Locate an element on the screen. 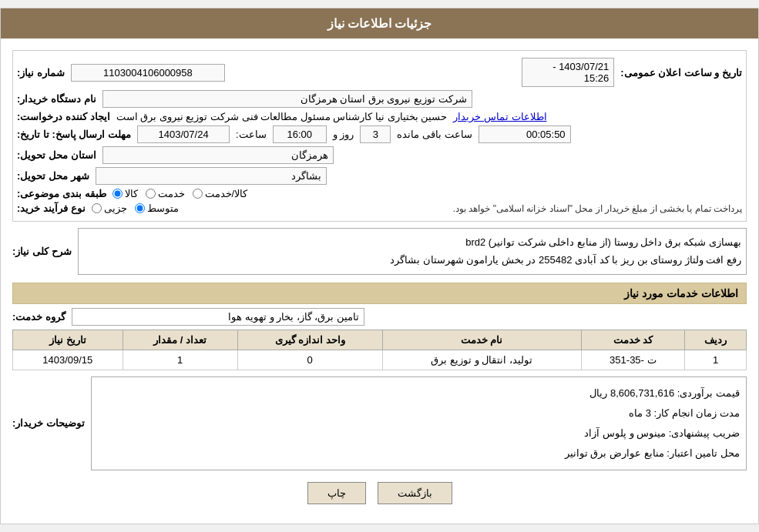  cell-need-date: 1403/09/15 is located at coordinates (68, 360).